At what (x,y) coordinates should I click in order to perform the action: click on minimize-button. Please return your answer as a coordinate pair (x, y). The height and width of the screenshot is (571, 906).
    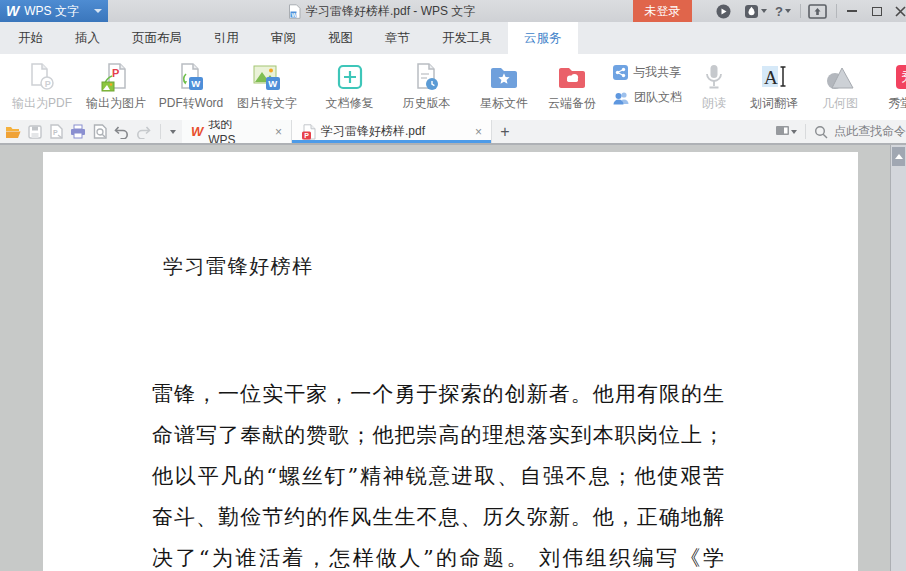
    Looking at the image, I should click on (852, 11).